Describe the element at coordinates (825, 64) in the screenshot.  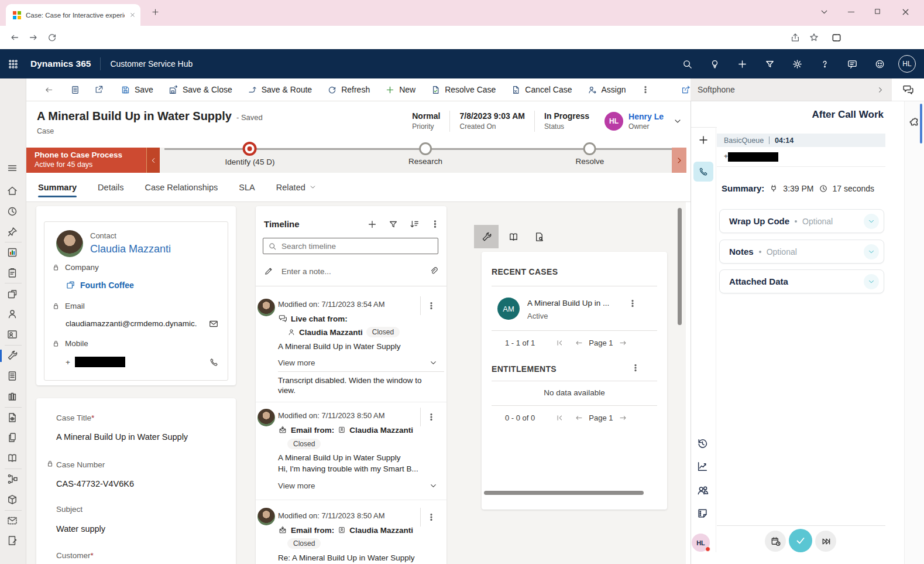
I see `help-icon` at that location.